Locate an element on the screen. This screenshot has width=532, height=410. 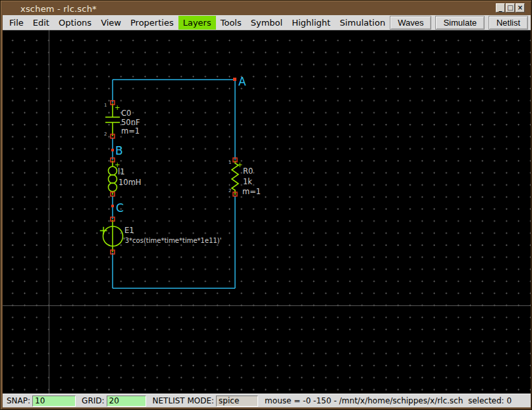
capacitor-pin2: 2 is located at coordinates (105, 134).